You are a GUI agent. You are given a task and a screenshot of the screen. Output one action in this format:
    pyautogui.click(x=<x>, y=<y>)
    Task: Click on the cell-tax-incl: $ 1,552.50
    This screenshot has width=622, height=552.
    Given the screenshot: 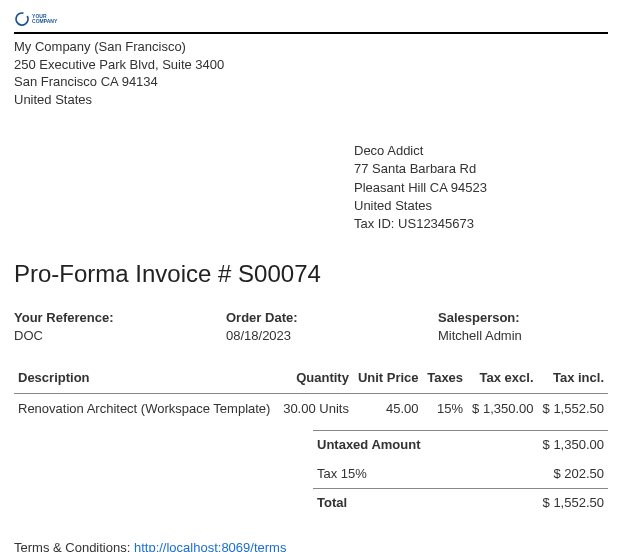 What is the action you would take?
    pyautogui.click(x=573, y=410)
    